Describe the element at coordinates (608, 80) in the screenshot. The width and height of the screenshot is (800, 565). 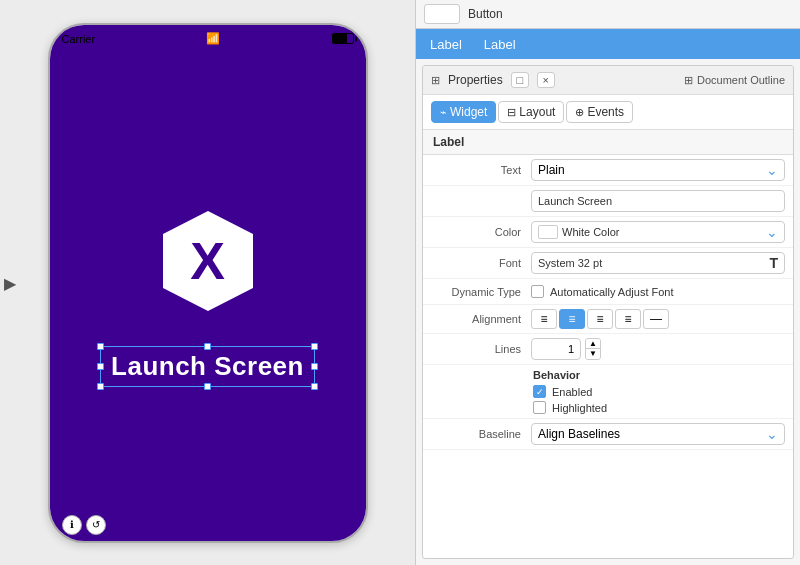
I see `panel-header: ⊞ Properties □ × ⊞ Document Outline` at that location.